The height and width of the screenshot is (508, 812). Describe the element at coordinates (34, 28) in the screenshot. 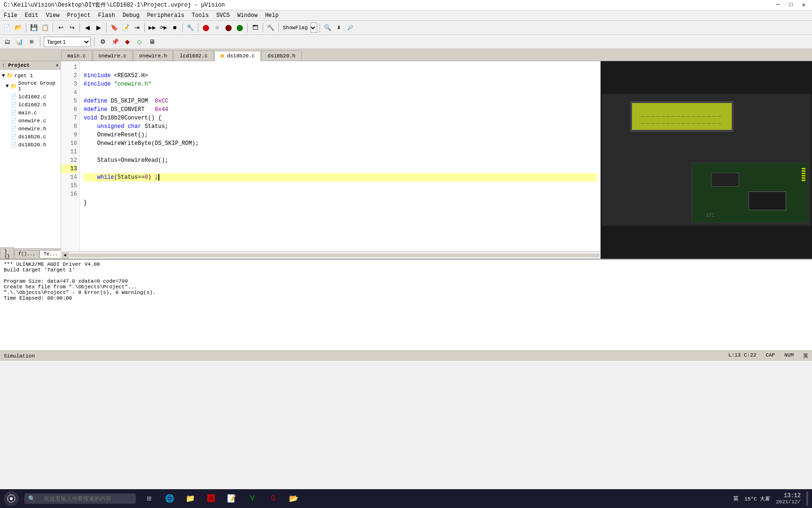

I see `save-button: 💾` at that location.